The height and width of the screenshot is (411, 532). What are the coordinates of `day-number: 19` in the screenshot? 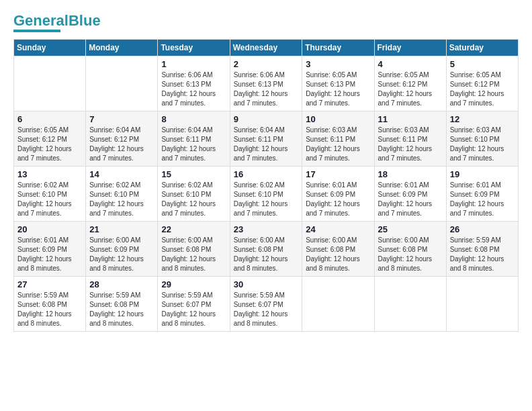 It's located at (482, 175).